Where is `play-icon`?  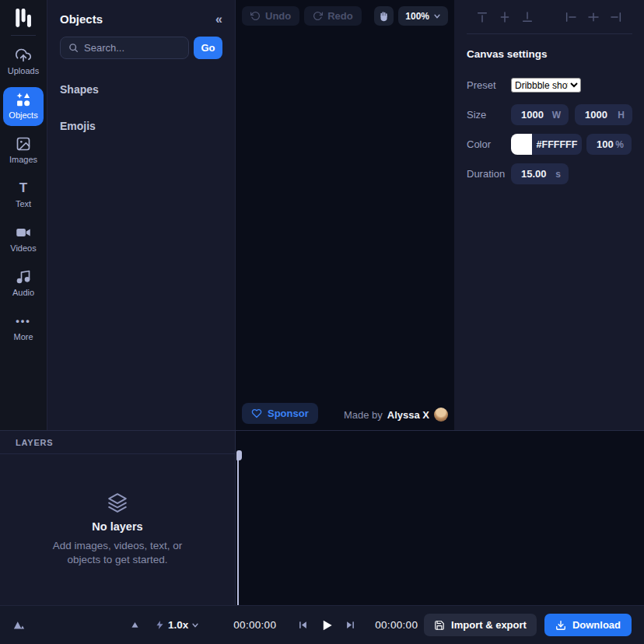
play-icon is located at coordinates (327, 625).